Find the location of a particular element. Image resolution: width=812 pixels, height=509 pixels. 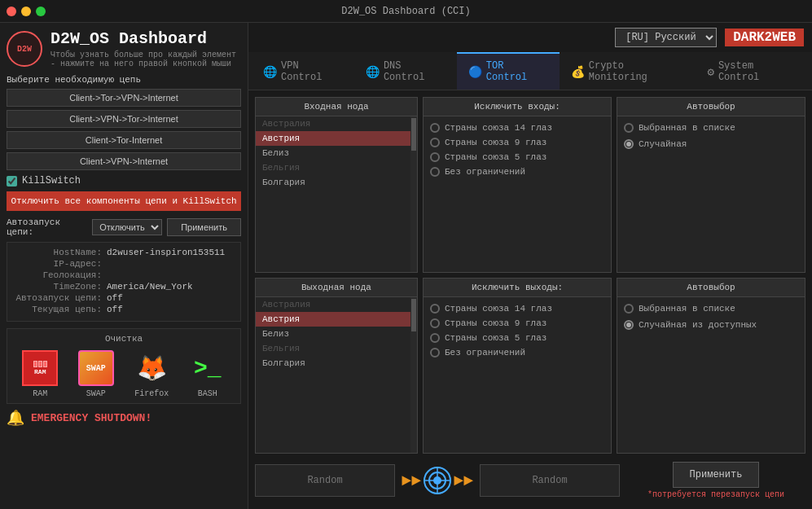

bash-icon: >_ is located at coordinates (208, 368).